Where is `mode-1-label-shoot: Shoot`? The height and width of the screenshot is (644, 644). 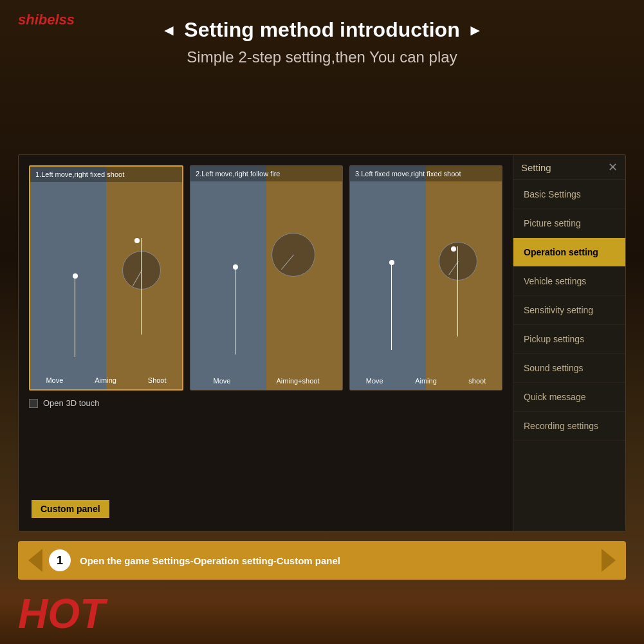 mode-1-label-shoot: Shoot is located at coordinates (157, 380).